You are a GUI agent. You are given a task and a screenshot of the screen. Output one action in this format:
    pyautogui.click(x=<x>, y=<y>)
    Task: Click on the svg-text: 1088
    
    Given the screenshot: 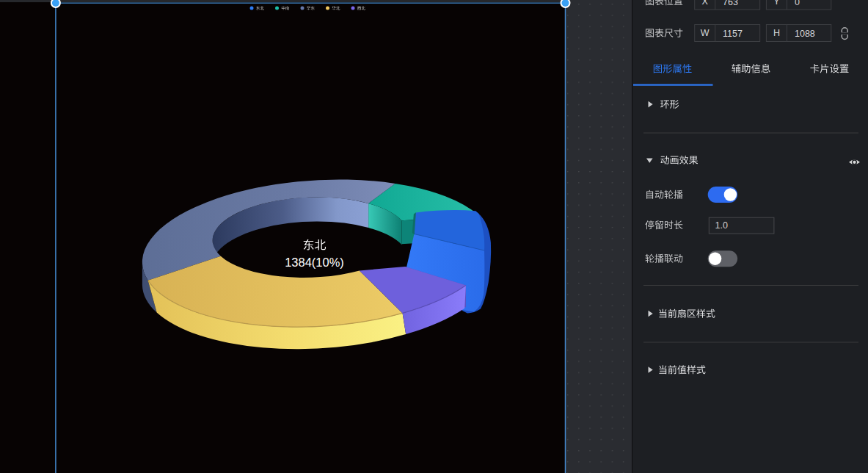 What is the action you would take?
    pyautogui.click(x=805, y=34)
    